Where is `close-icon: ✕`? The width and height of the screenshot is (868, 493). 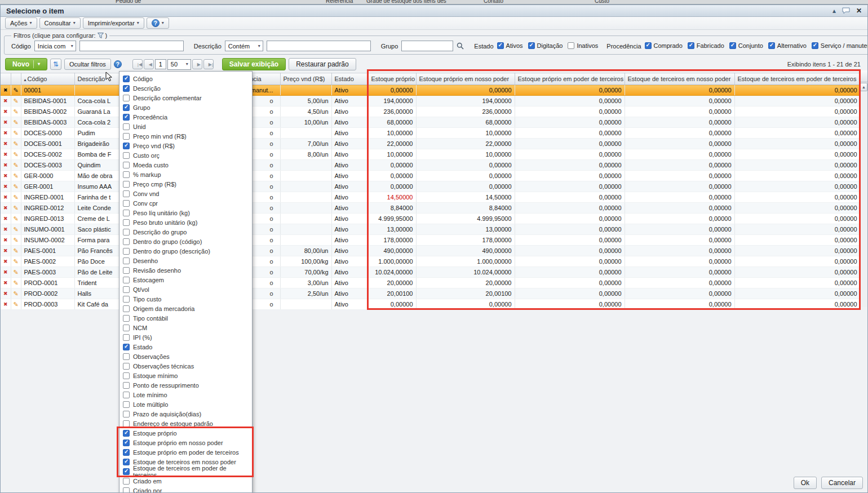
close-icon: ✕ is located at coordinates (859, 11).